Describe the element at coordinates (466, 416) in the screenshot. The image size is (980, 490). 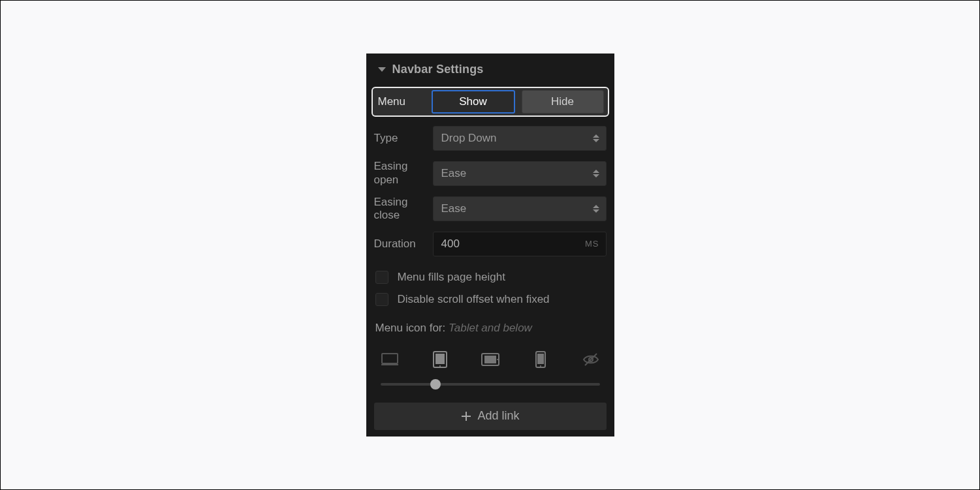
I see `plus-icon` at that location.